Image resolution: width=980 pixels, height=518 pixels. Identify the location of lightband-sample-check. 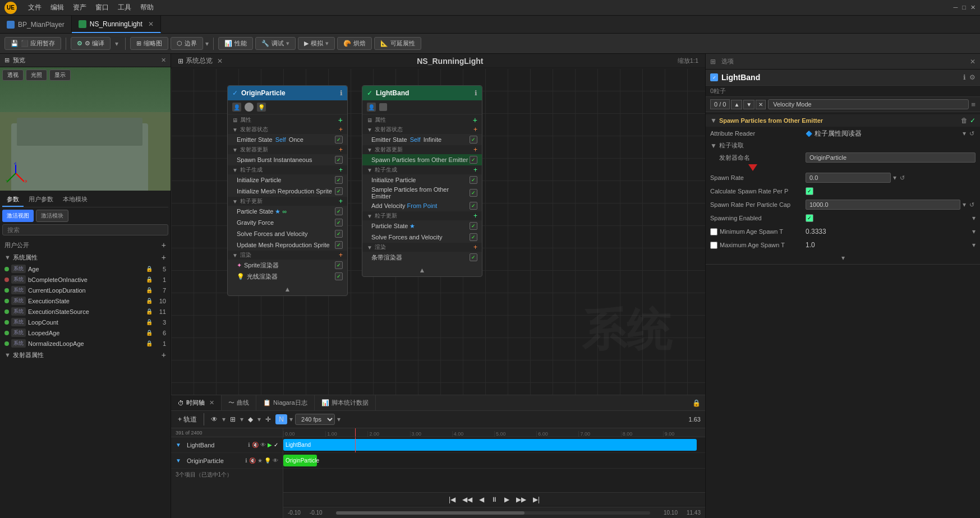
(473, 193).